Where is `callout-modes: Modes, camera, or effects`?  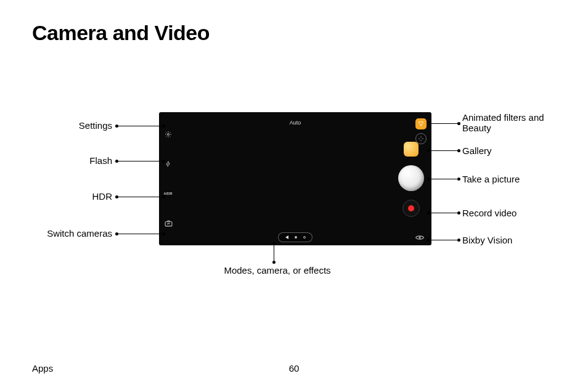
callout-modes: Modes, camera, or effects is located at coordinates (277, 270).